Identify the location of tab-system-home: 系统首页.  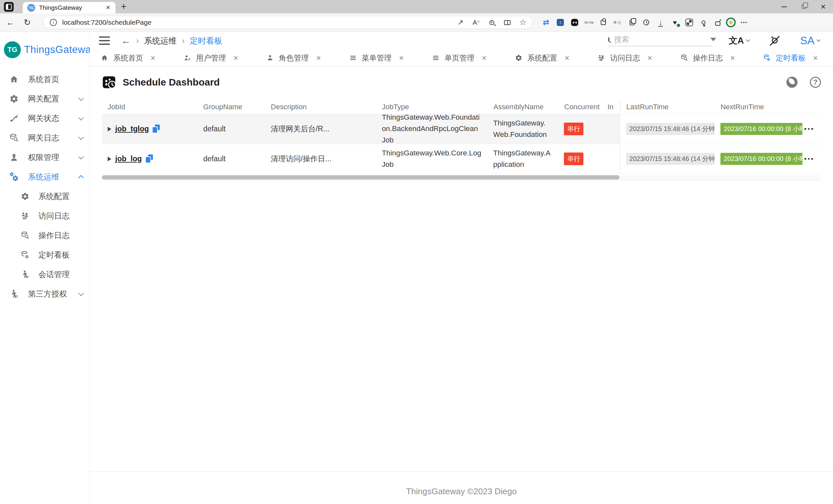
(128, 58).